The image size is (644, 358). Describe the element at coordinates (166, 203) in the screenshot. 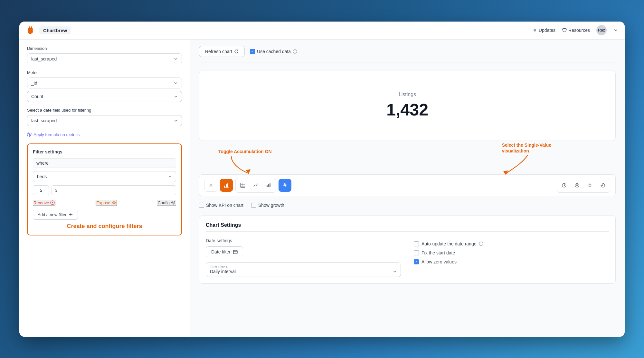

I see `config-button: Config` at that location.